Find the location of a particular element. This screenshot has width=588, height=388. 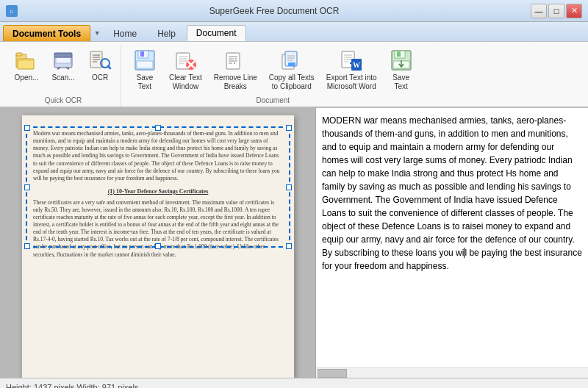

status-text: Height: 1437 pixels Width: 971 pixels is located at coordinates (72, 386).